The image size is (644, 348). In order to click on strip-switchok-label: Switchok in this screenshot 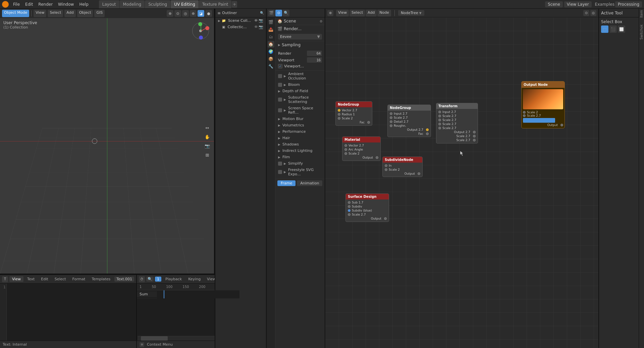, I will do `click(641, 32)`.